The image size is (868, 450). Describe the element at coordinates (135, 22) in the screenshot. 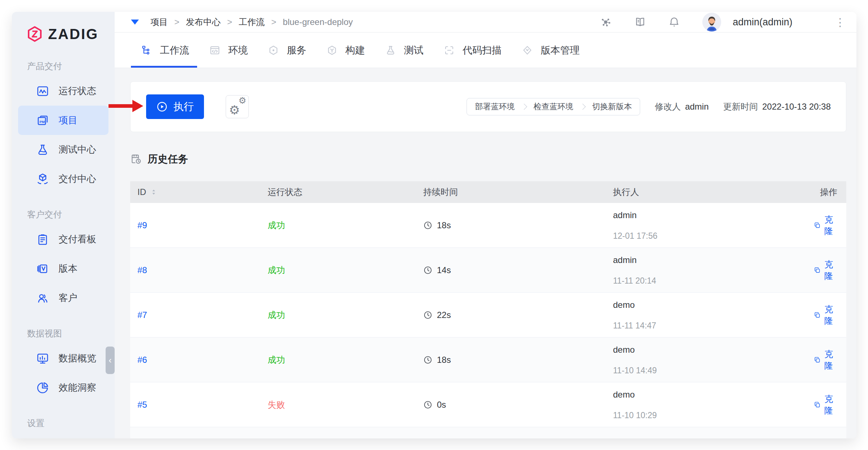

I see `project-dropdown-caret-icon` at that location.